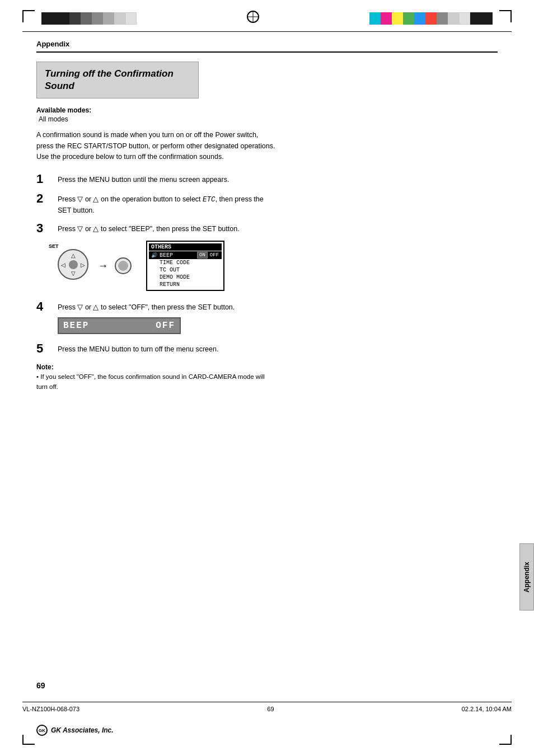 Image resolution: width=534 pixels, height=756 pixels. Describe the element at coordinates (267, 228) in the screenshot. I see `step-3: 3 Press ▽ or △ to select "BEEP", then pr…` at that location.